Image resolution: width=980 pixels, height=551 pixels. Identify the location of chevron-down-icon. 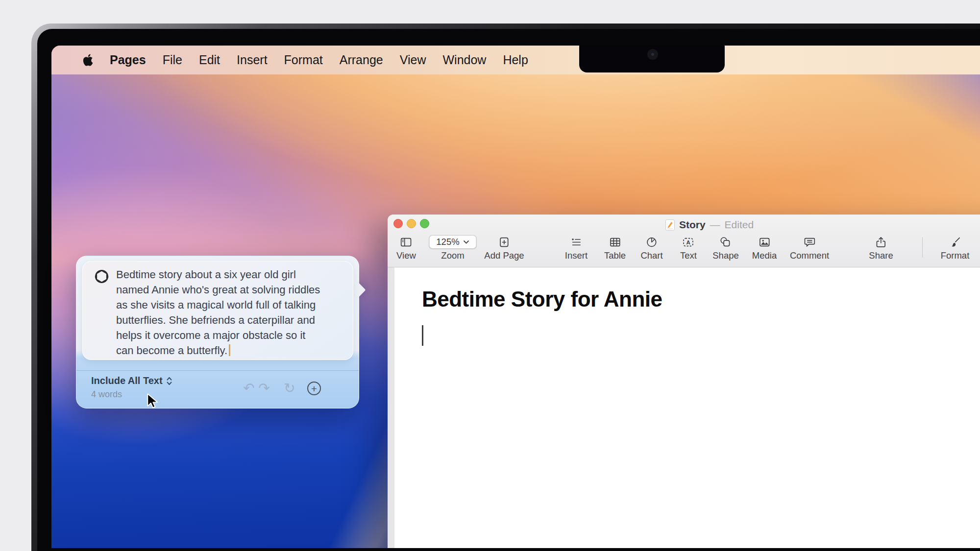
(466, 242).